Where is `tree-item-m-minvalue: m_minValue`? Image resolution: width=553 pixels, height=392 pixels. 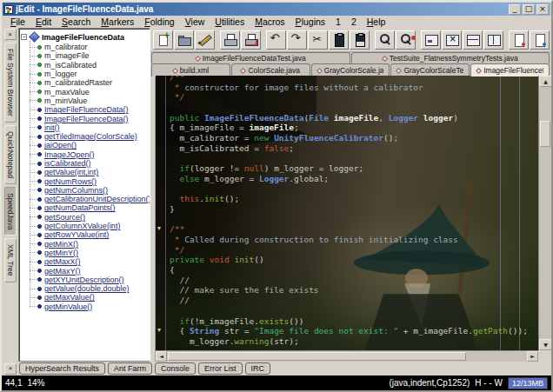
tree-item-m-minvalue: m_minValue is located at coordinates (89, 101).